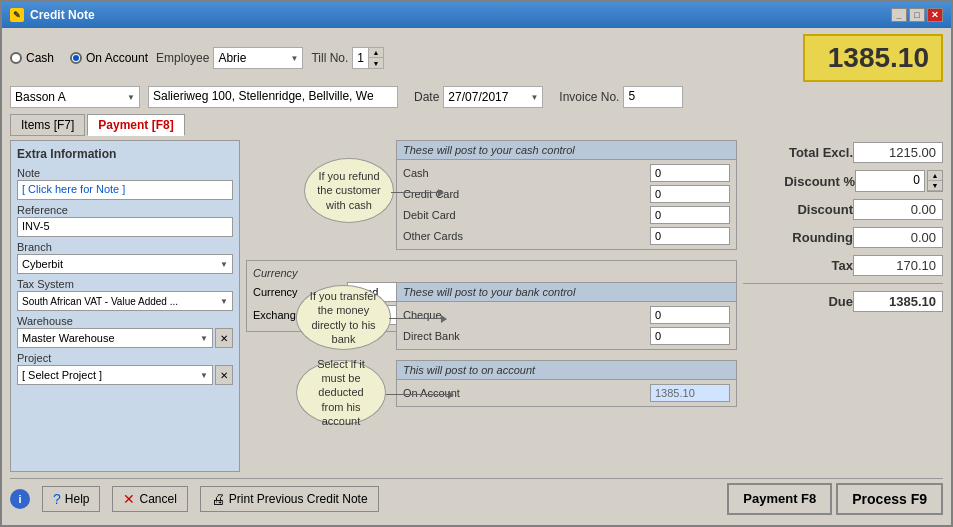 Image resolution: width=953 pixels, height=527 pixels. Describe the element at coordinates (376, 53) in the screenshot. I see `till-no-up: ▲` at that location.